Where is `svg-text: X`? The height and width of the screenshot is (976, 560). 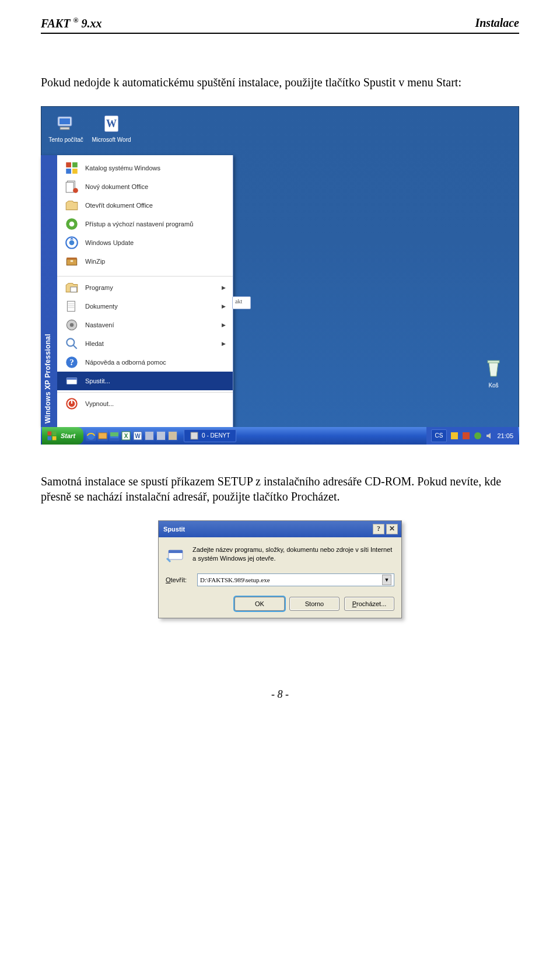 svg-text: X is located at coordinates (126, 436).